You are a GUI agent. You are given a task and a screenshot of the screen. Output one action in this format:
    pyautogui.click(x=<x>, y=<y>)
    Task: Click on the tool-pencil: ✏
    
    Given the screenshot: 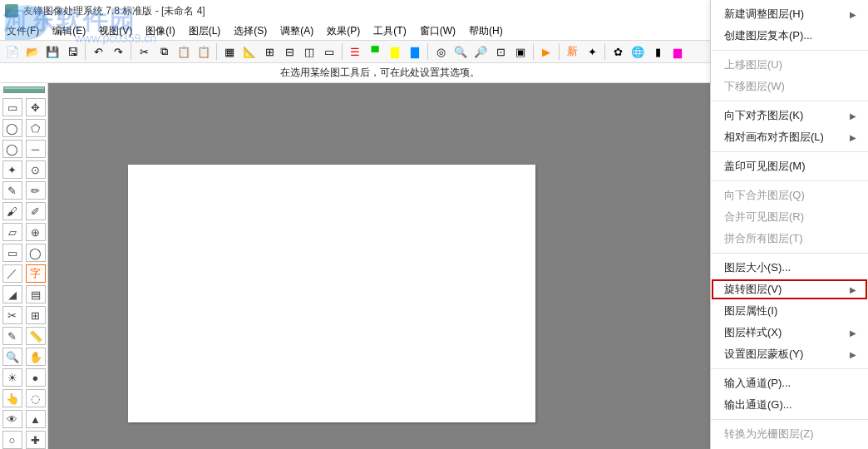 What is the action you would take?
    pyautogui.click(x=36, y=190)
    